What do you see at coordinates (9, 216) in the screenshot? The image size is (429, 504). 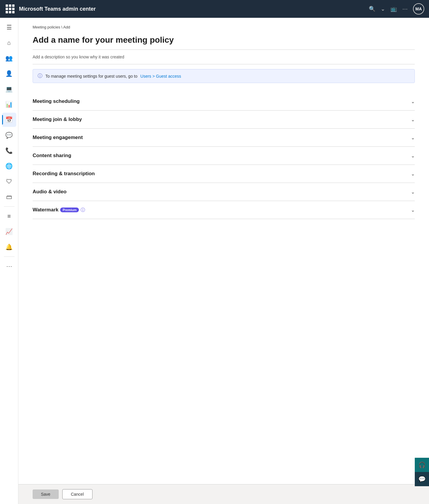 I see `sidebar-item-list: ≡` at bounding box center [9, 216].